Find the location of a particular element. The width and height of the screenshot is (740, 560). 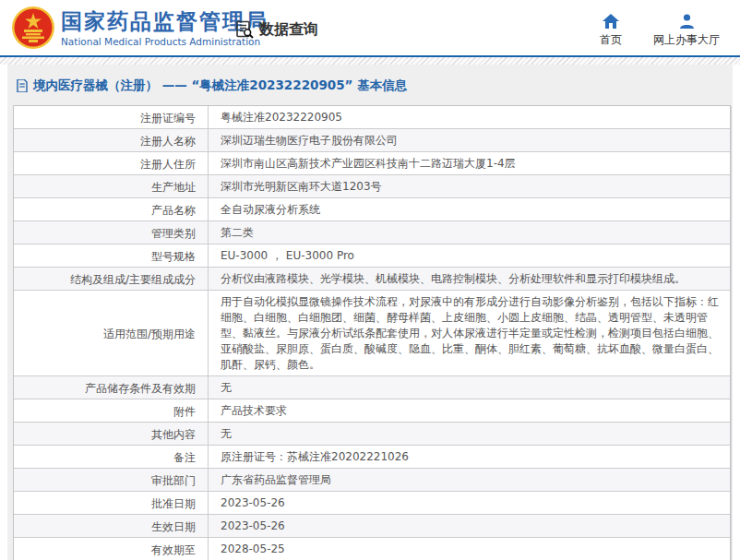

row-label-text: 注册人名称 is located at coordinates (168, 141).